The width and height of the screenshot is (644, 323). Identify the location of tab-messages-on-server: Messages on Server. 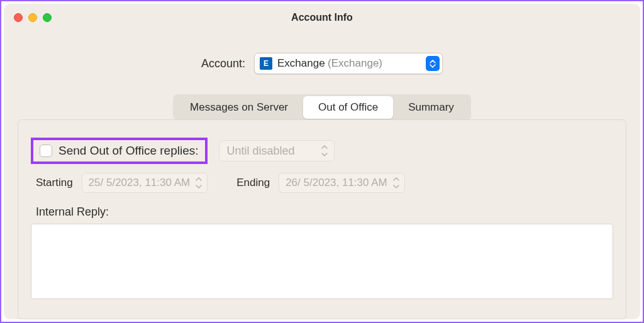
(239, 107).